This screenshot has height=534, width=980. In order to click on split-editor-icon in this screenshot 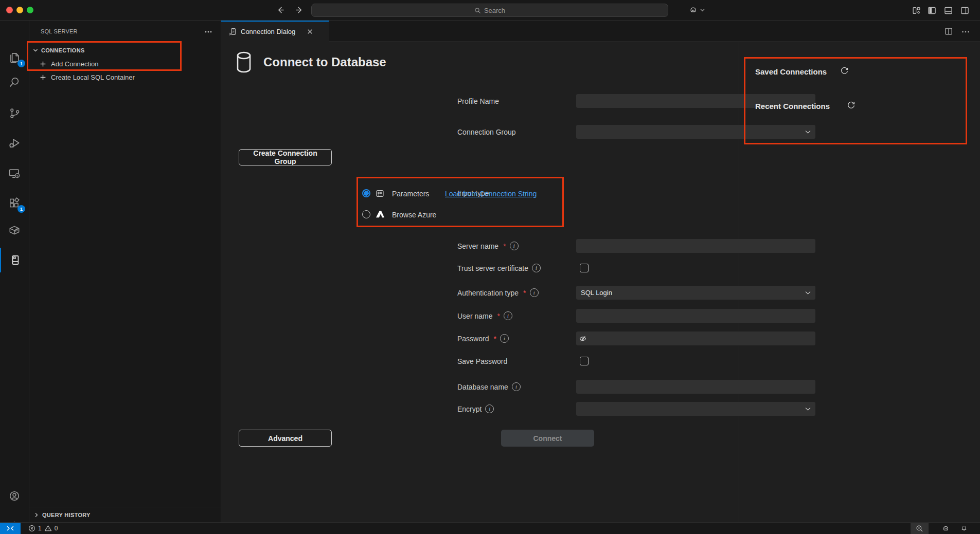, I will do `click(949, 31)`.